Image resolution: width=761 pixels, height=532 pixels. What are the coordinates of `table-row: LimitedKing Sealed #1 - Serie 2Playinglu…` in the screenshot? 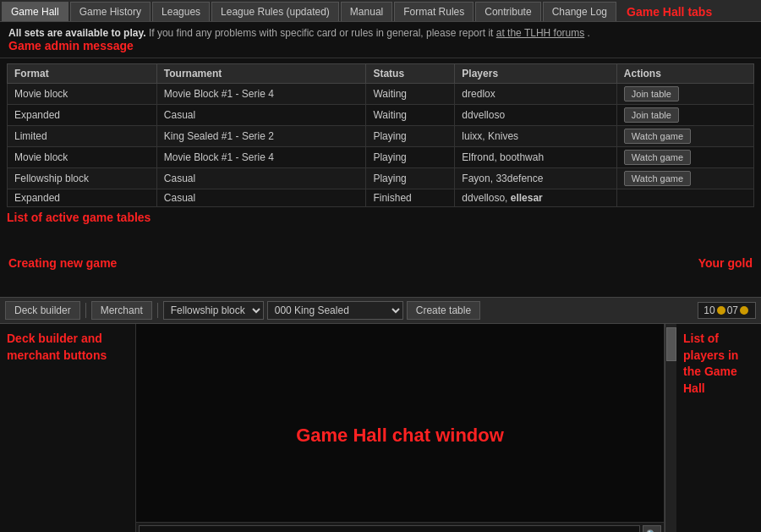 It's located at (380, 137).